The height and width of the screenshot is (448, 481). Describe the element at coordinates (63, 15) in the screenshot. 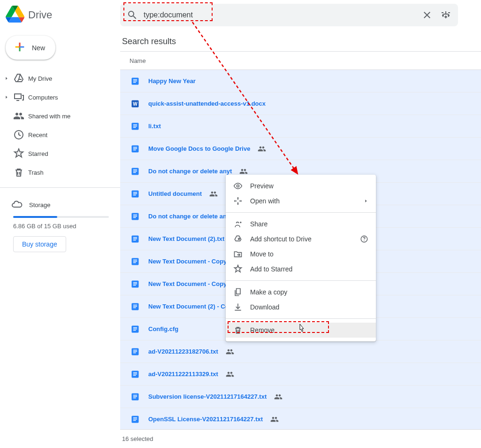

I see `drive-logo-area: Drive` at that location.